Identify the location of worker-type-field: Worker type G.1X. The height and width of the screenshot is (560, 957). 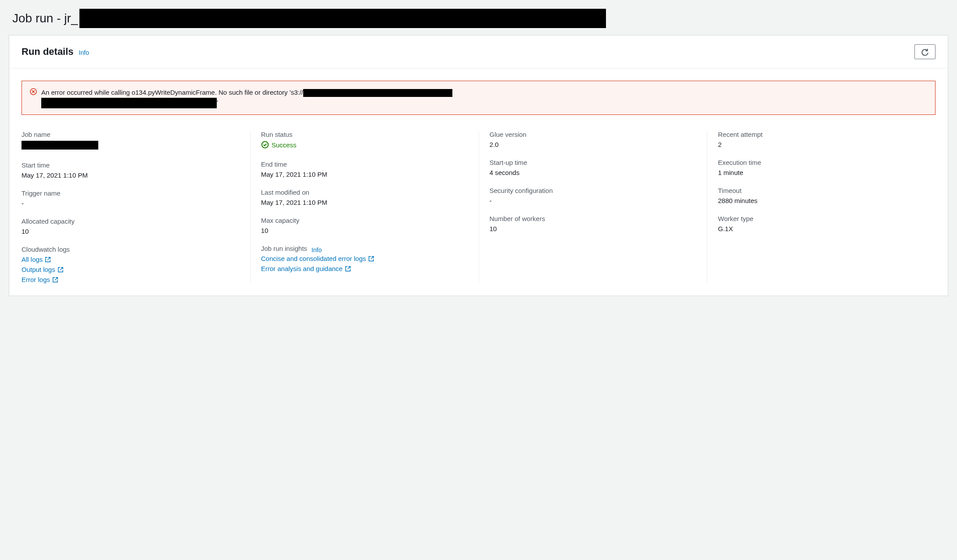
(821, 224).